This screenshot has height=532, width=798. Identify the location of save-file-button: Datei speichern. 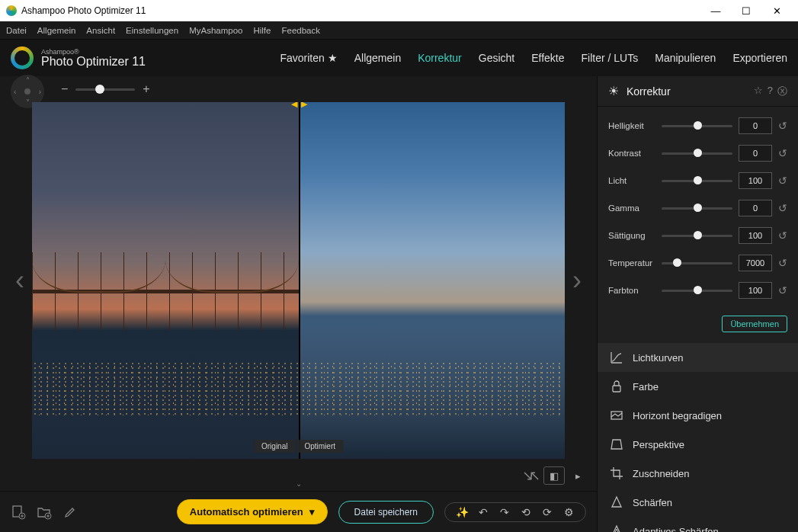
(386, 512).